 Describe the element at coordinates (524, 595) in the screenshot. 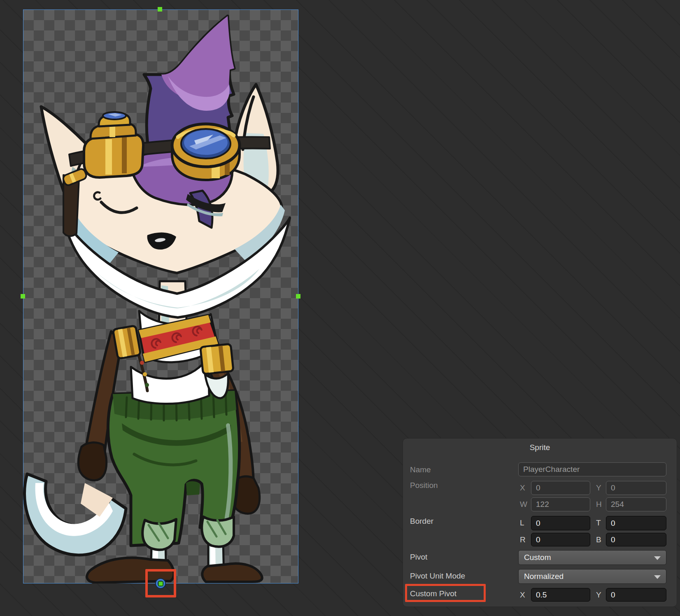

I see `custom-pivot-x-prefix: X` at that location.